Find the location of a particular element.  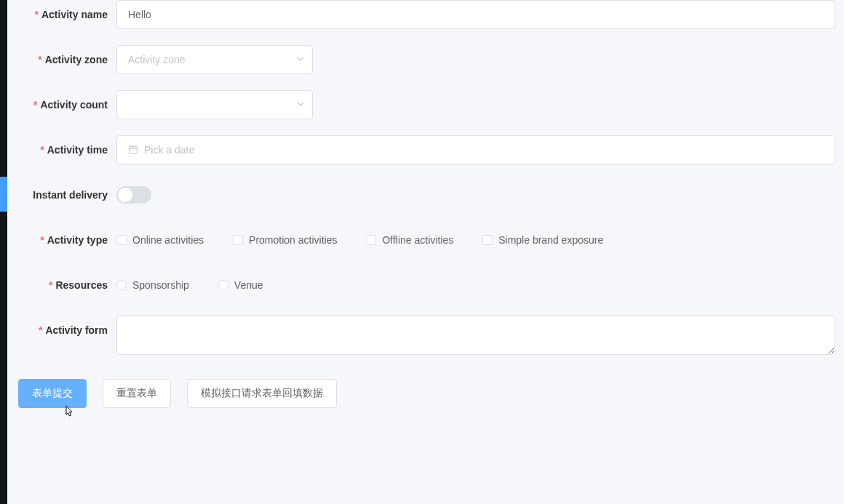

label-activity-form: Activity form is located at coordinates (62, 330).